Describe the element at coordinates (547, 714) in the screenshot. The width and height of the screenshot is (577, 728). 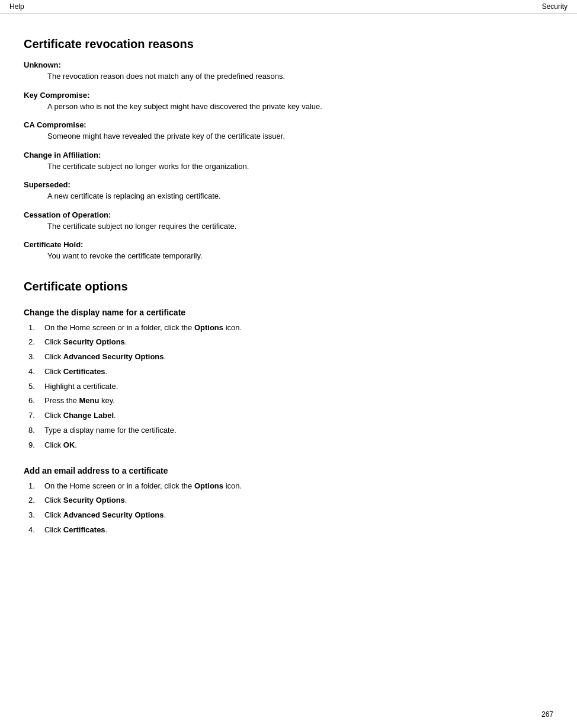
I see `page-number: 267` at that location.